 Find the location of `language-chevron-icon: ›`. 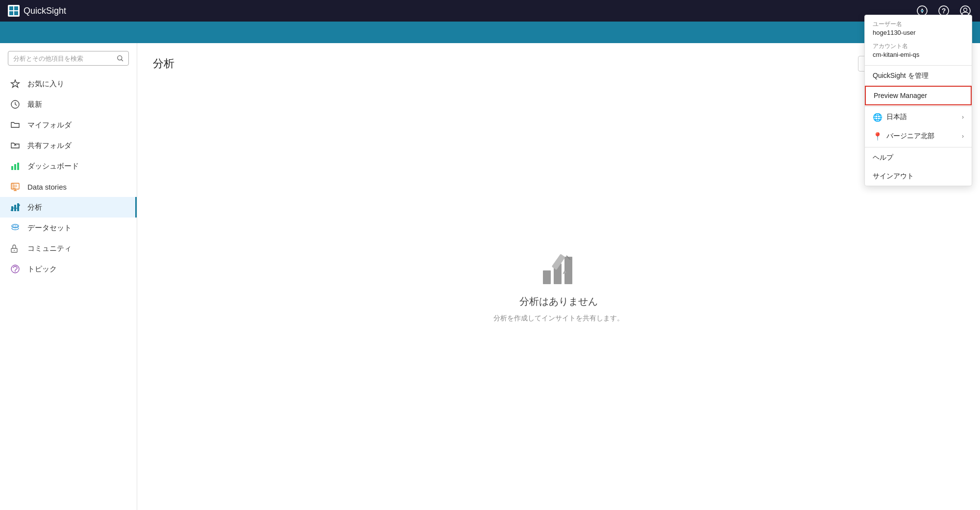

language-chevron-icon: › is located at coordinates (963, 117).